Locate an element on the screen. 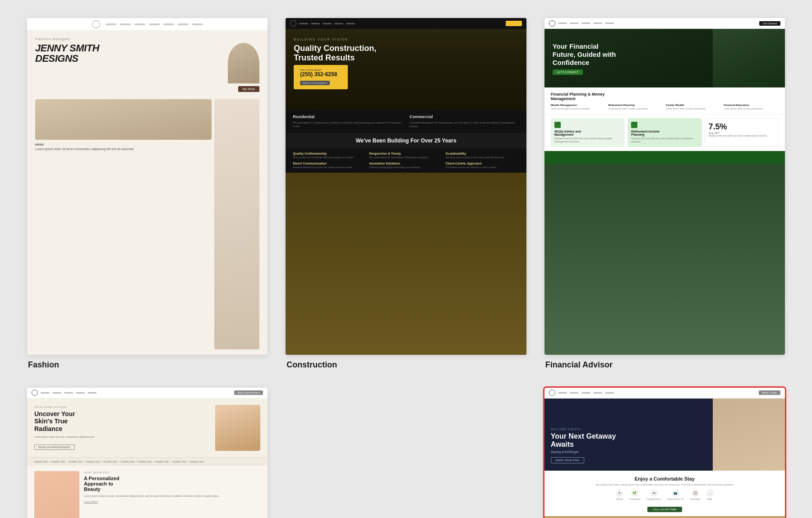 This screenshot has height=518, width=812. financial-hero-button: LET'S CONNECT is located at coordinates (567, 72).